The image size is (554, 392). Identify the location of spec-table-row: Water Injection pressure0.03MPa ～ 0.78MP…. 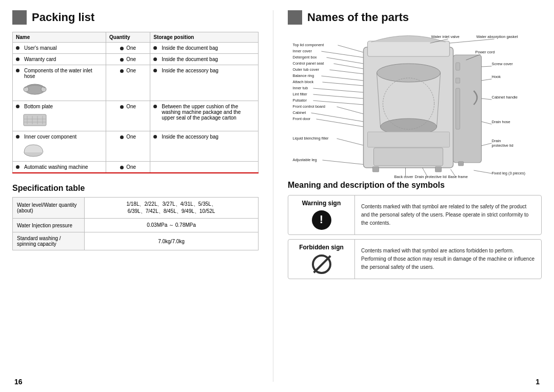
(135, 226).